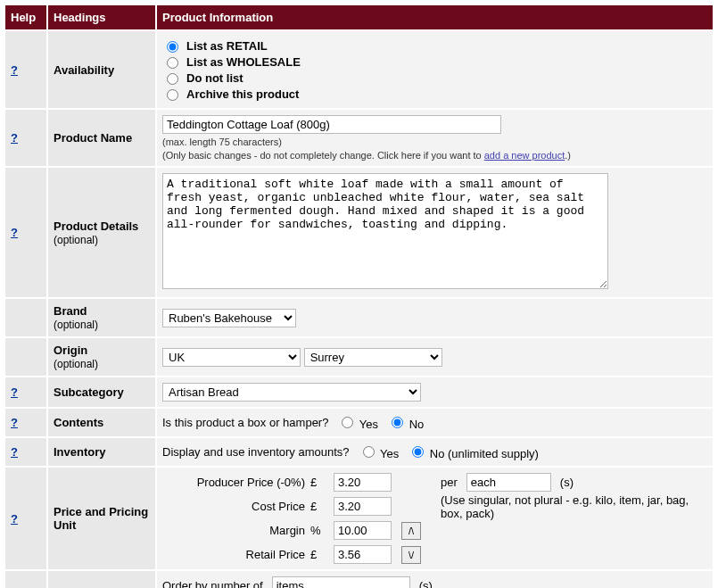 This screenshot has width=718, height=588. Describe the element at coordinates (102, 137) in the screenshot. I see `heading-product-name: Product Name` at that location.